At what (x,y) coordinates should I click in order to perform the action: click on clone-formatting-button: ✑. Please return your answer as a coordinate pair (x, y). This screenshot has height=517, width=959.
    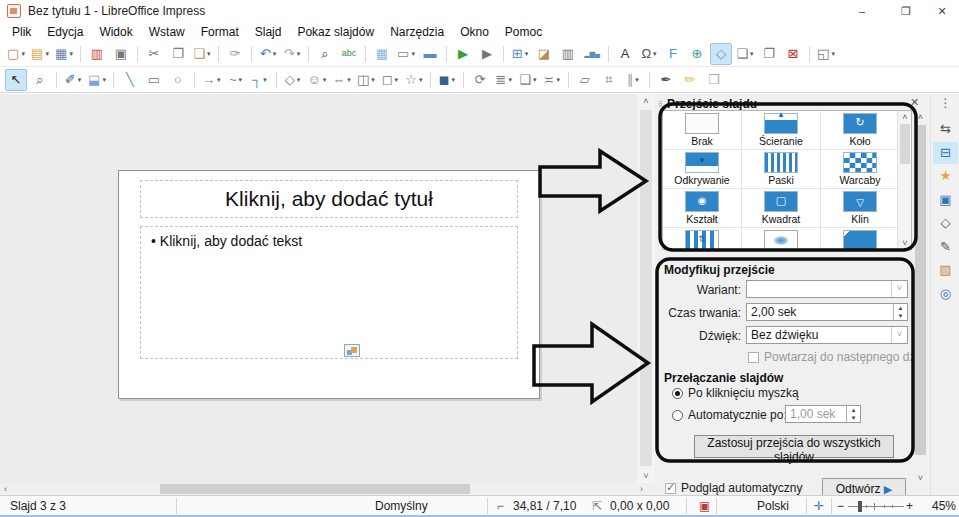
    Looking at the image, I should click on (235, 54).